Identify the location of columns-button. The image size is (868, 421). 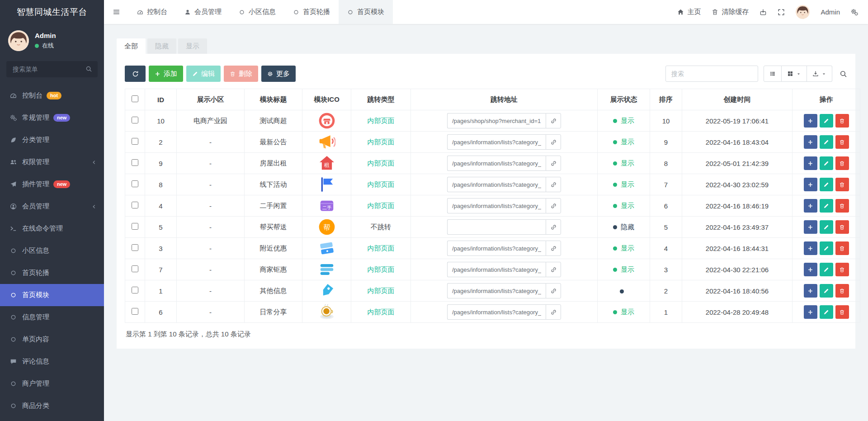
(794, 74).